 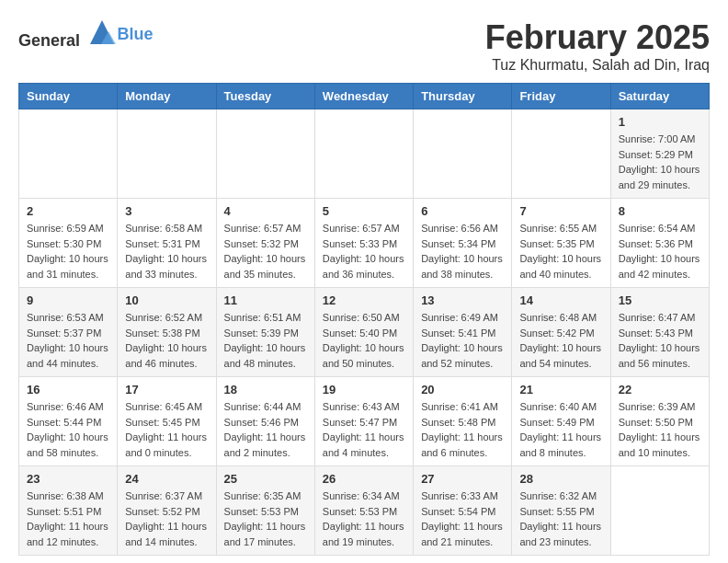 What do you see at coordinates (364, 390) in the screenshot?
I see `day-number: 19` at bounding box center [364, 390].